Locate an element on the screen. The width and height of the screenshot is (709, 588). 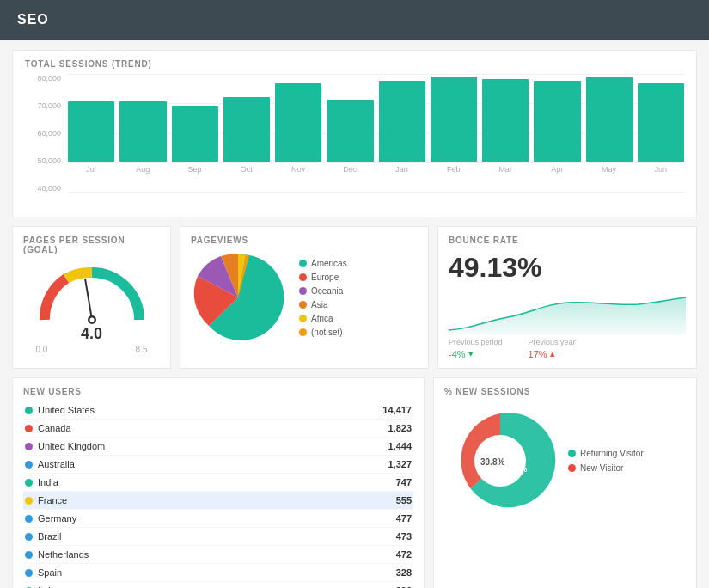
country-name: Netherlands is located at coordinates (64, 554).